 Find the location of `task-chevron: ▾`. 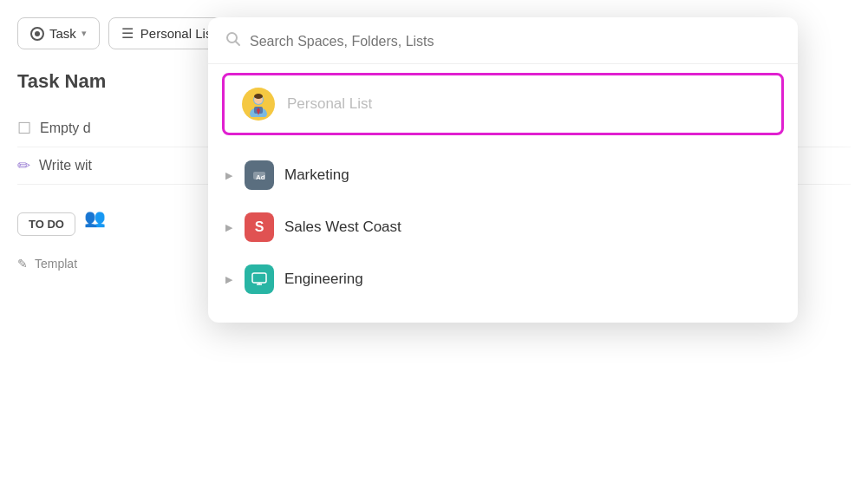

task-chevron: ▾ is located at coordinates (84, 33).